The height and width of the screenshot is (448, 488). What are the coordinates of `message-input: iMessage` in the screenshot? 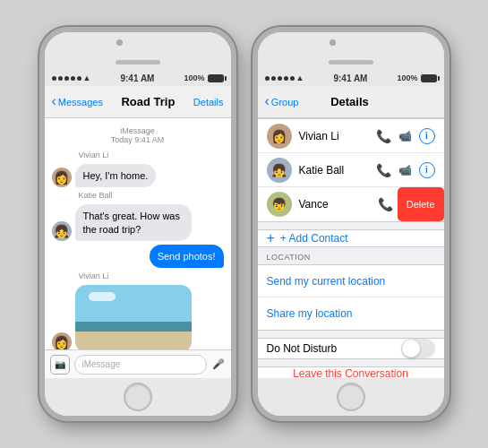 It's located at (141, 365).